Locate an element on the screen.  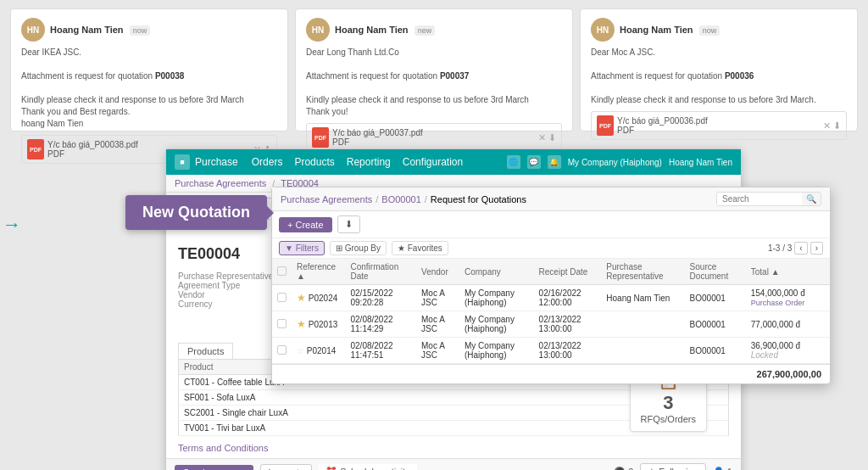
rfq-row3-ref: ☆ P02014 is located at coordinates (319, 351).